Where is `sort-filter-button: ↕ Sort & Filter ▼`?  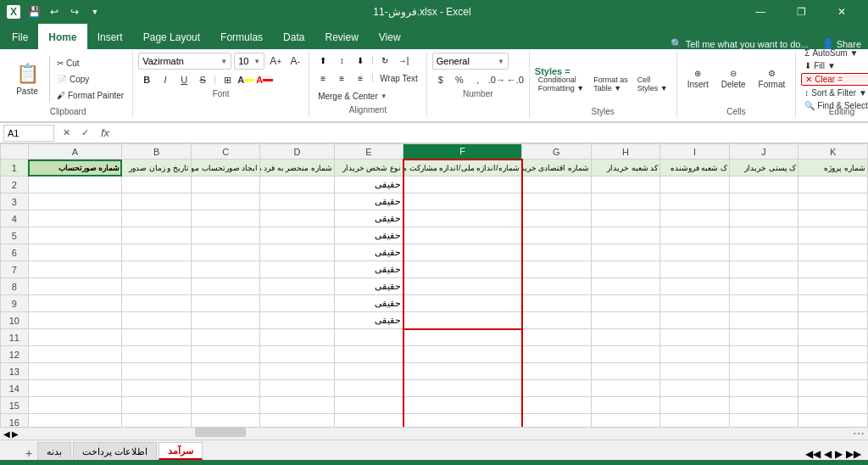 sort-filter-button: ↕ Sort & Filter ▼ is located at coordinates (834, 93).